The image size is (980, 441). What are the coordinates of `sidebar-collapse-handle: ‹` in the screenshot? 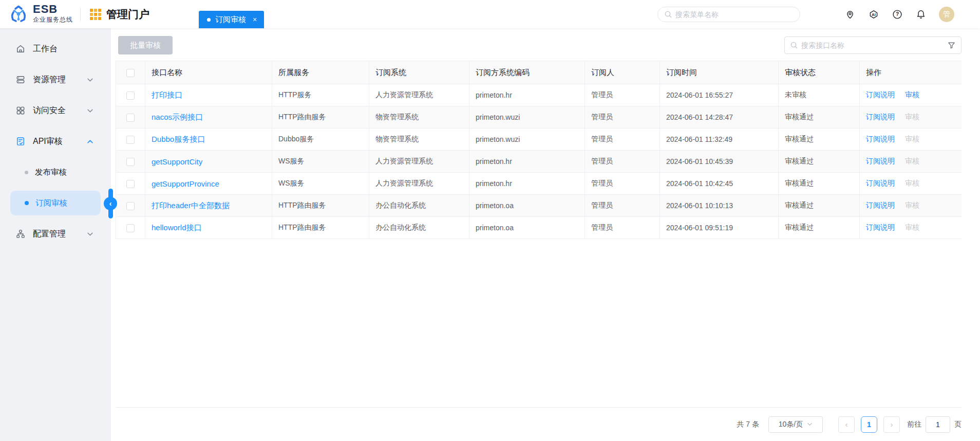 It's located at (110, 204).